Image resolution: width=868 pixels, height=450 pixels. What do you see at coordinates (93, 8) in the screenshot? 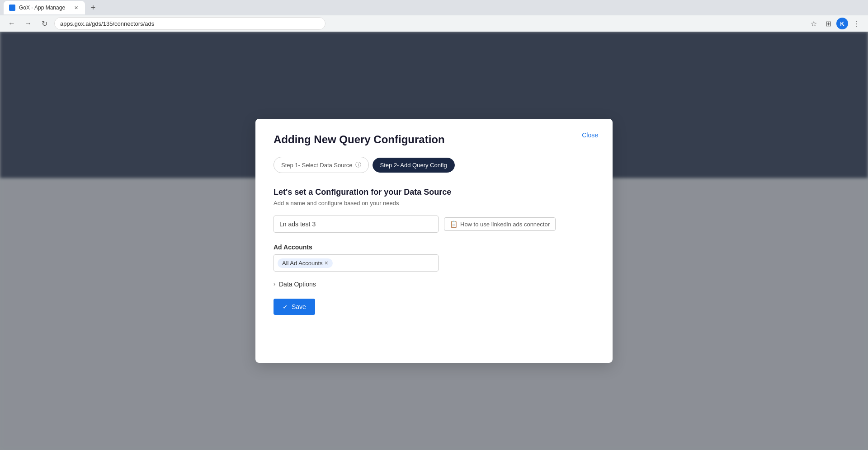
I see `new-tab-button: +` at bounding box center [93, 8].